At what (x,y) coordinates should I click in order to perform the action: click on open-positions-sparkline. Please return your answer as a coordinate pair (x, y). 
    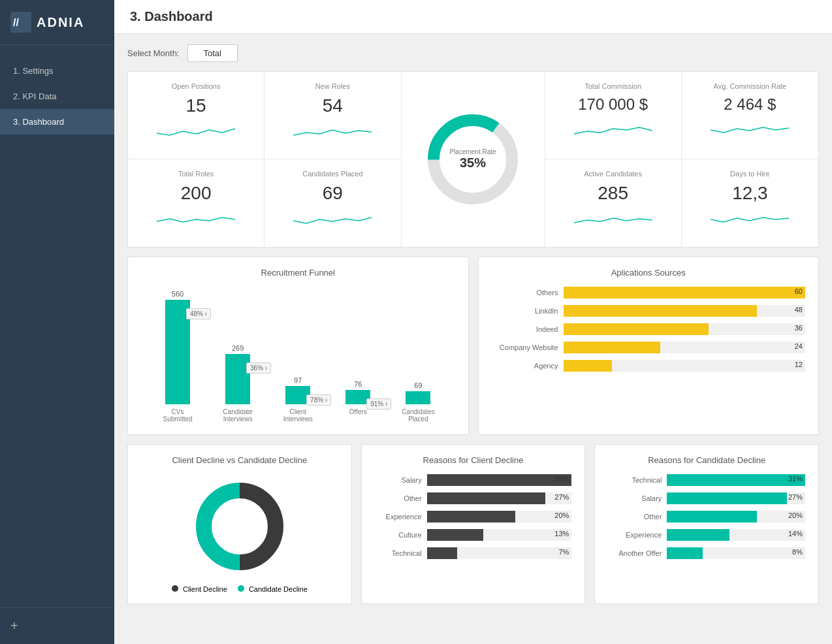
    Looking at the image, I should click on (196, 131).